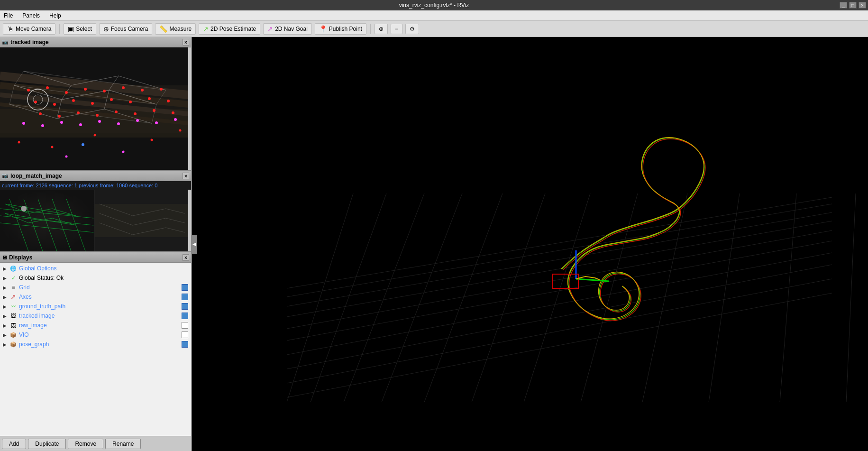 This screenshot has height=451, width=868. I want to click on pose-graph-label: pose_graph, so click(100, 344).